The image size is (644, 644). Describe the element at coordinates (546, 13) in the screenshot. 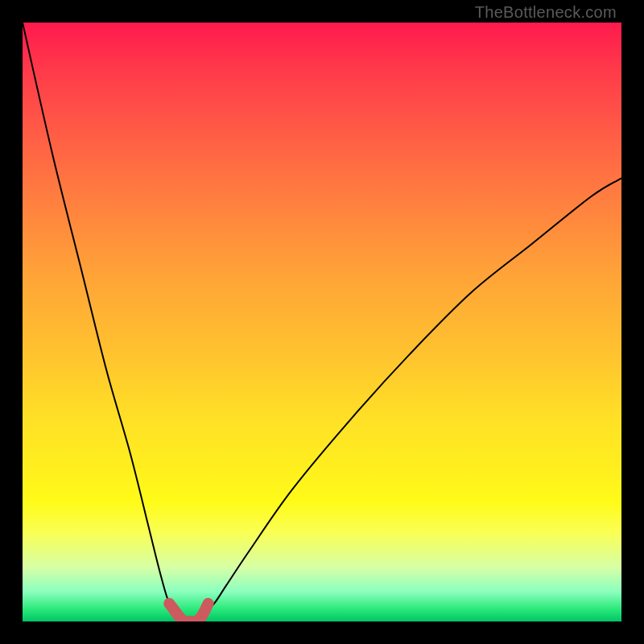

I see `attribution-text: TheBottleneck.com` at that location.